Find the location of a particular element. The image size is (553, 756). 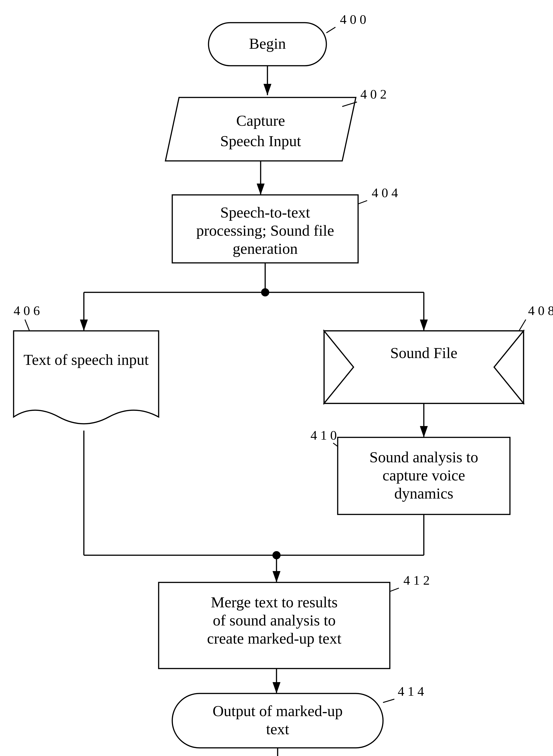

begin-ref: 4 0 0 is located at coordinates (353, 19).